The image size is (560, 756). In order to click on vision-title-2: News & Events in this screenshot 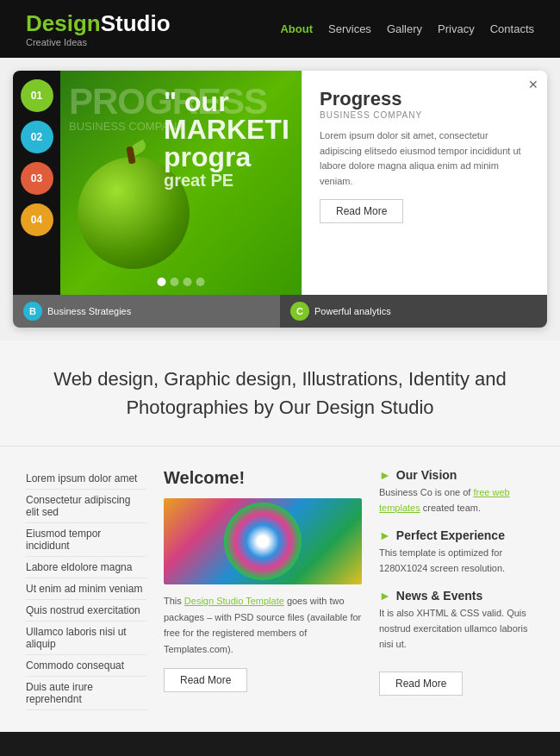, I will do `click(439, 596)`.